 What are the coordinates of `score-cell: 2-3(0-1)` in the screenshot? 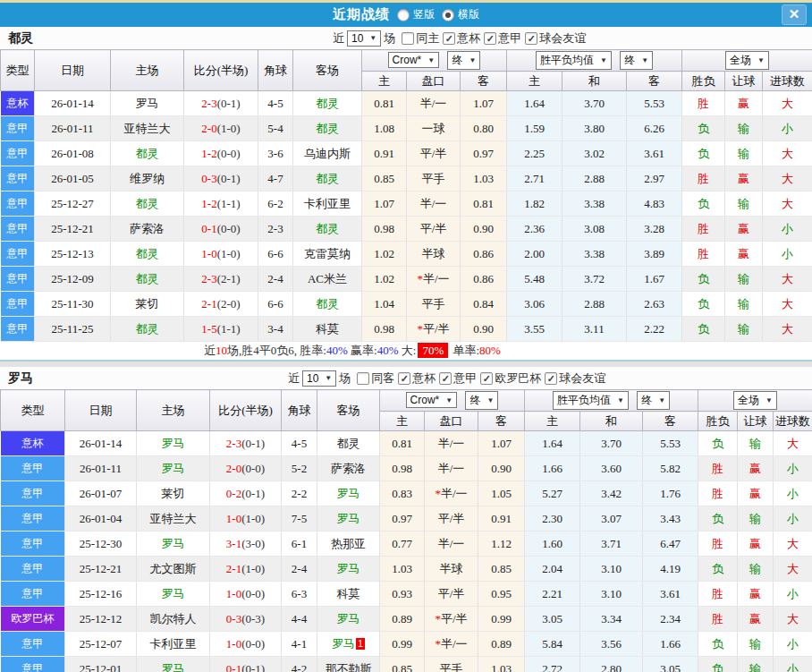 It's located at (246, 444).